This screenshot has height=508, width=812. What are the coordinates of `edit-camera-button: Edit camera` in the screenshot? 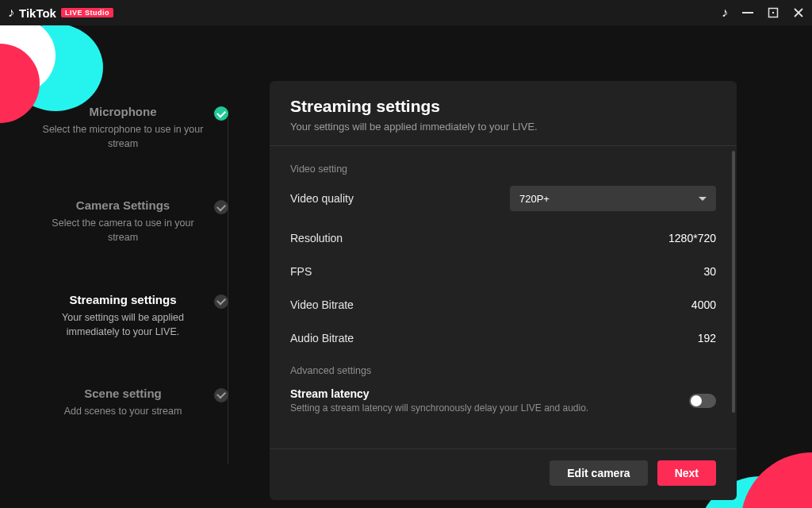 It's located at (598, 473).